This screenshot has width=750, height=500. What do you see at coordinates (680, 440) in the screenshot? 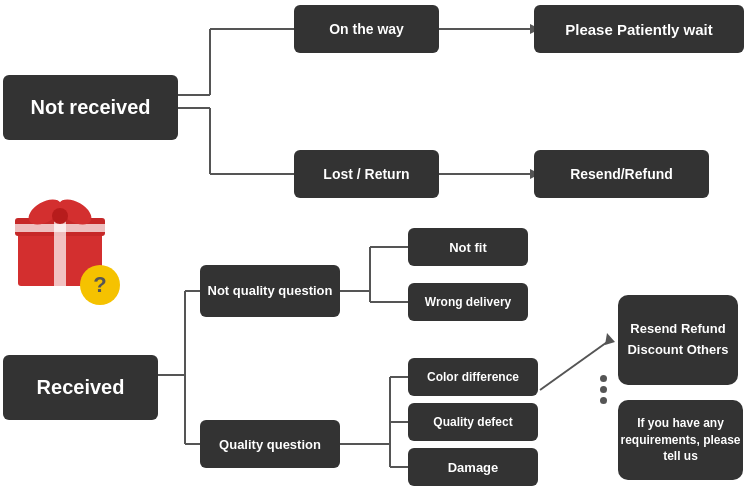
I see `if-requirements-node: If you have any requirements, please tel…` at bounding box center [680, 440].